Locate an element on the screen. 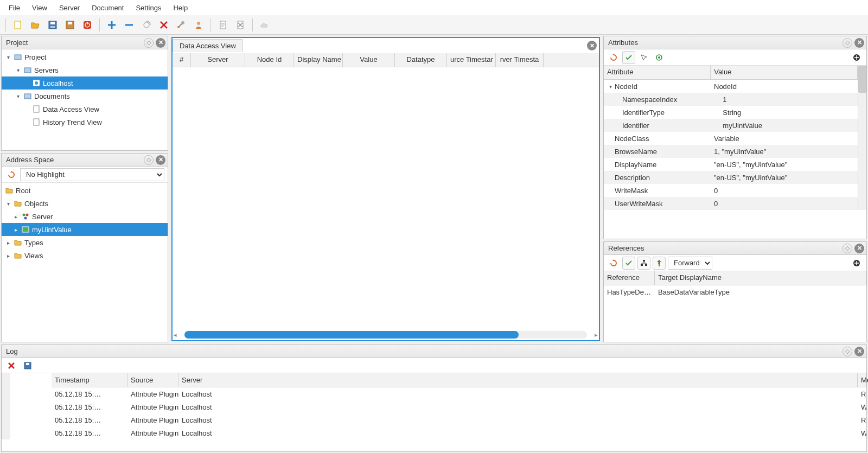  highlight-filter-select: No Highlight is located at coordinates (92, 175).